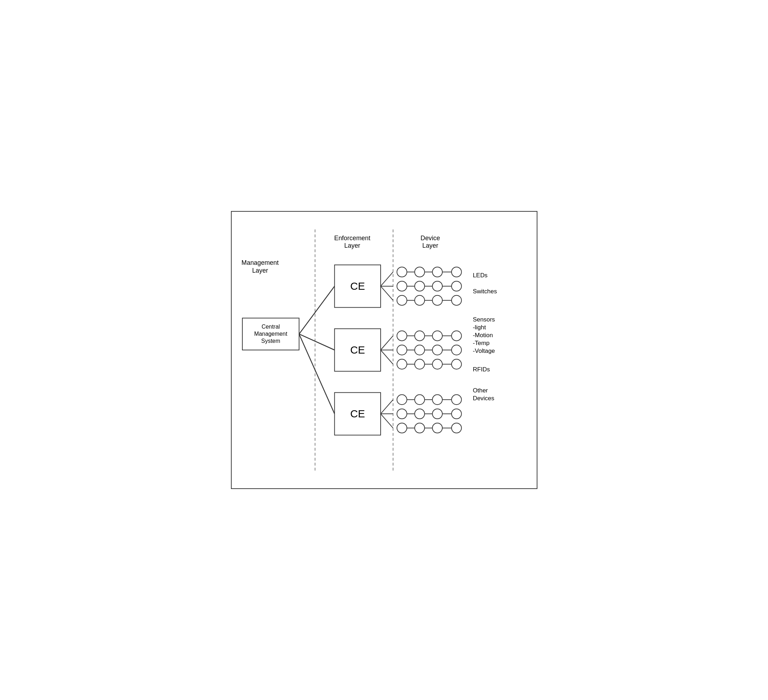  What do you see at coordinates (437, 300) in the screenshot?
I see `ce1-r3-n3` at bounding box center [437, 300].